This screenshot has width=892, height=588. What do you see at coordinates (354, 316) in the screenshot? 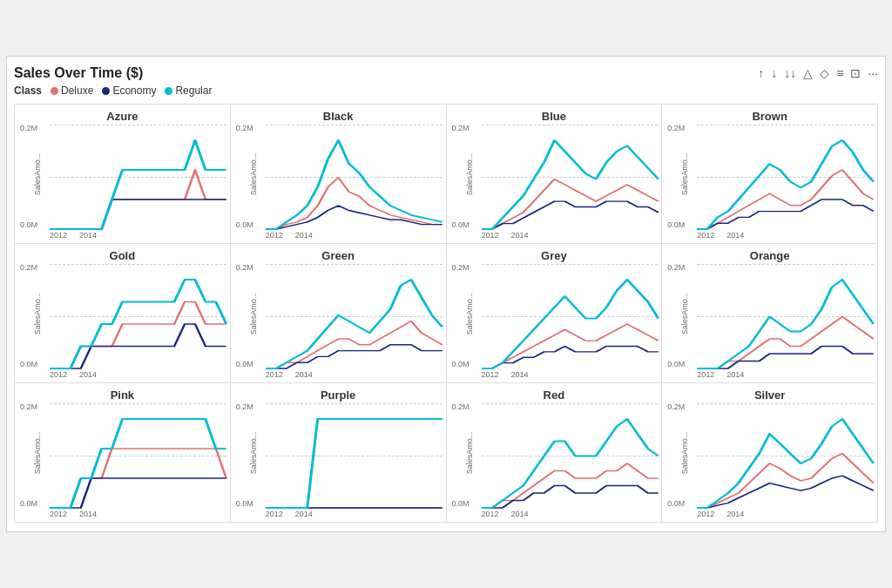
I see `chart-inner-green` at bounding box center [354, 316].